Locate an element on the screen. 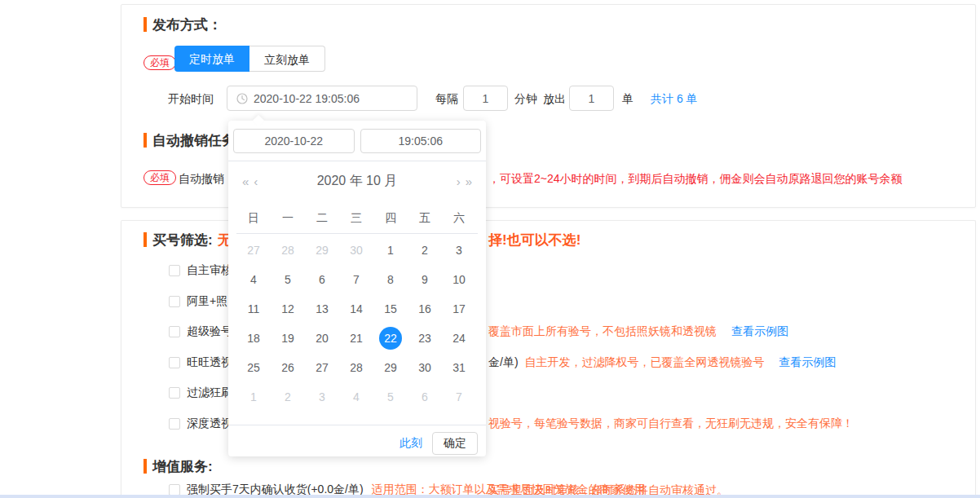  start-time-input is located at coordinates (322, 98).